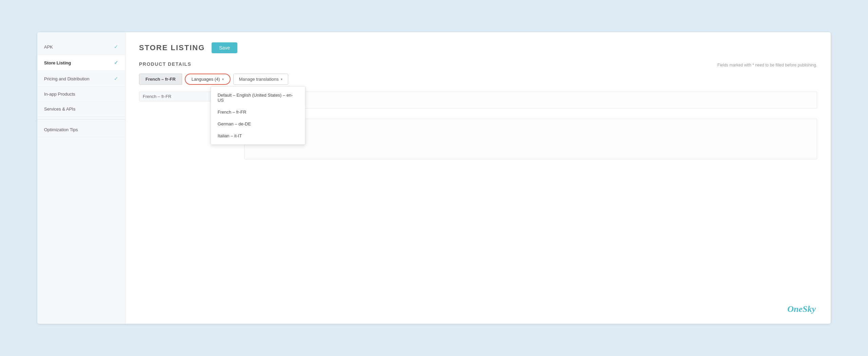 The height and width of the screenshot is (356, 868). What do you see at coordinates (81, 79) in the screenshot?
I see `sidebar-item-pricing: Pricing and Distribution ✓` at bounding box center [81, 79].